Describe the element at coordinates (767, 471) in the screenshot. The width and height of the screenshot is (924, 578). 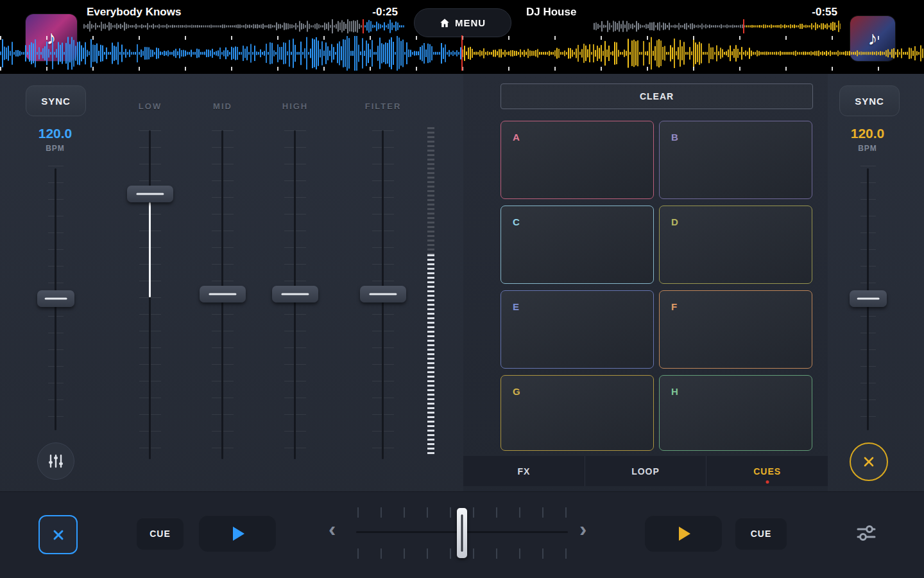
I see `tab-cues-label: CUES` at that location.